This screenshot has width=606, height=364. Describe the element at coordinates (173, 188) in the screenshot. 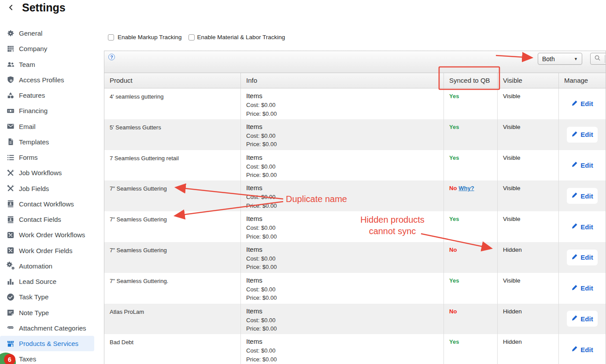

I see `product-name: 7" Seamless Guttering` at that location.